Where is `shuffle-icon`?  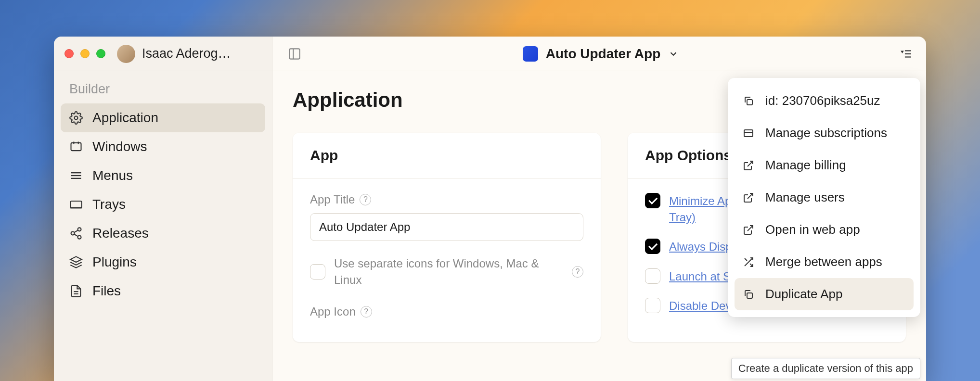
shuffle-icon is located at coordinates (748, 262).